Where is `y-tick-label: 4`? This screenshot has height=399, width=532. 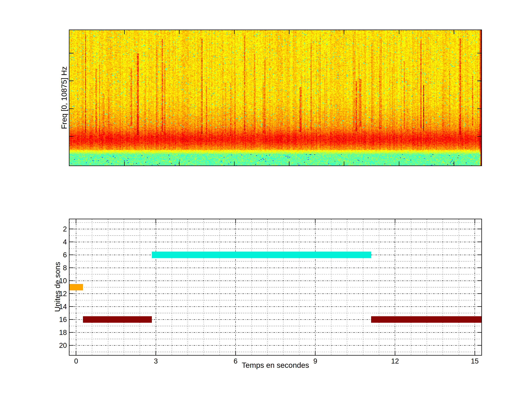 y-tick-label: 4 is located at coordinates (58, 242).